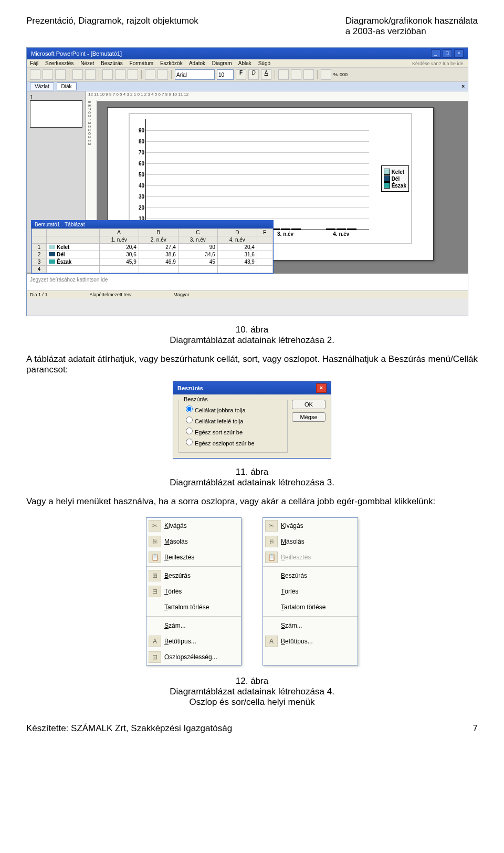  What do you see at coordinates (252, 335) in the screenshot?
I see `figure-caption-10: 10. ábra Diagramtáblázat adatainak létre…` at bounding box center [252, 335].